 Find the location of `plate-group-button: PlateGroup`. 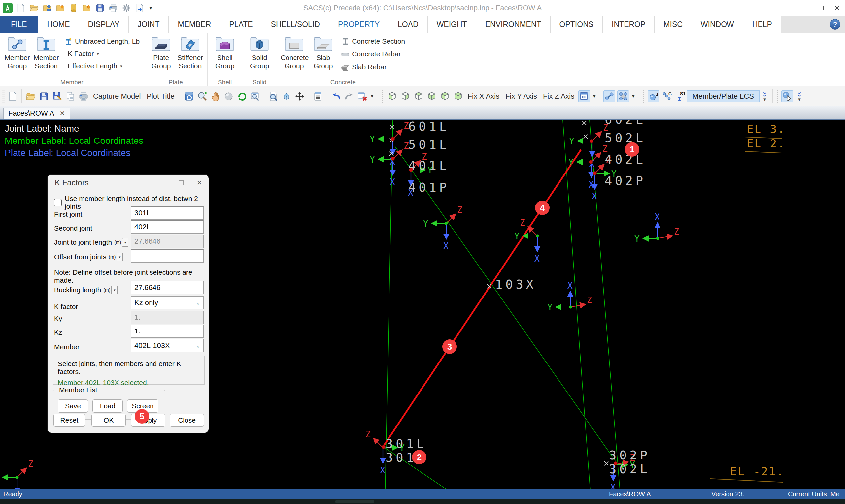

plate-group-button: PlateGroup is located at coordinates (161, 57).